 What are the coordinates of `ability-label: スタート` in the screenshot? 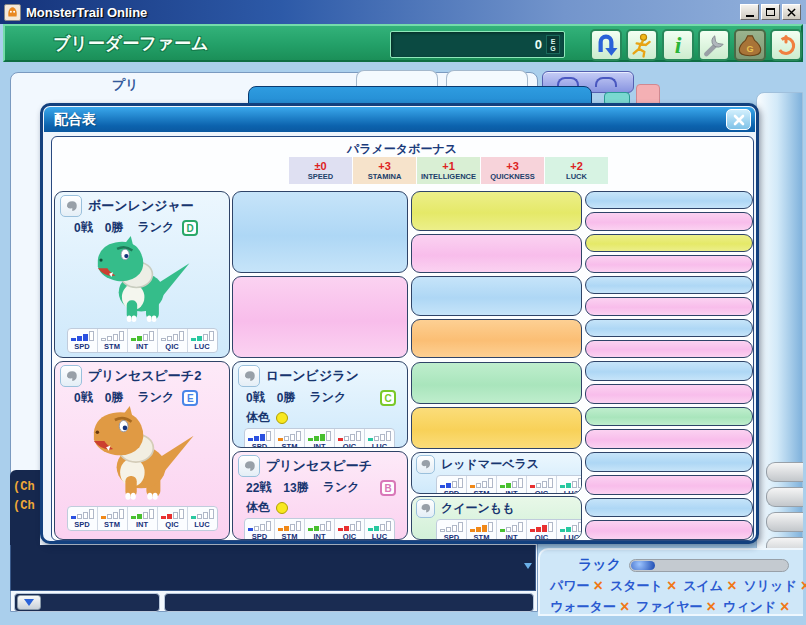 It's located at (636, 586).